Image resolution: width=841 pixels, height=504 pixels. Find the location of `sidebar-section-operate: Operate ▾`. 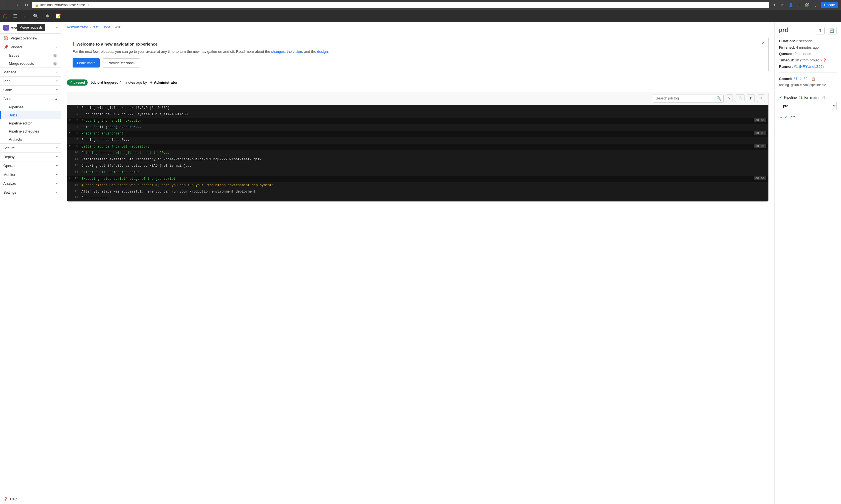

sidebar-section-operate: Operate ▾ is located at coordinates (31, 166).